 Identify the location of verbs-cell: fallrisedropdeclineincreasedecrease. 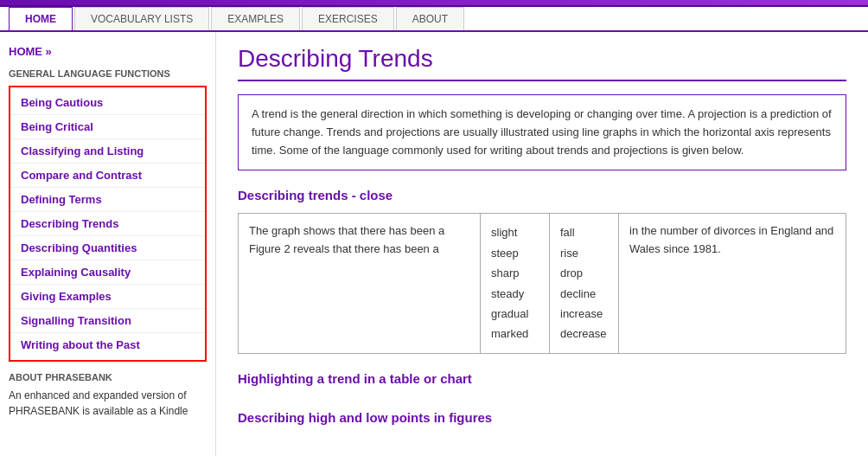
(584, 284).